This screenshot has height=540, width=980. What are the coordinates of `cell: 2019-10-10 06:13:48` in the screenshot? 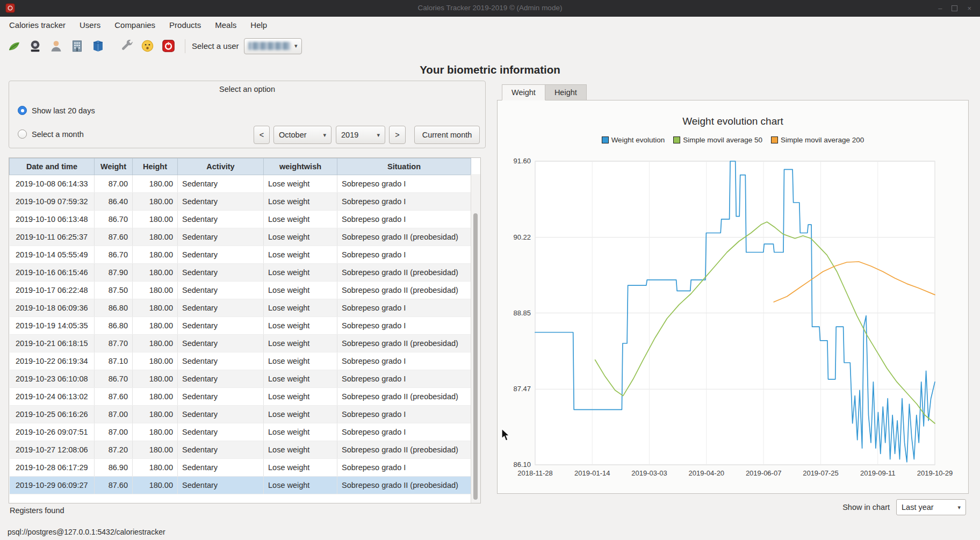 It's located at (52, 219).